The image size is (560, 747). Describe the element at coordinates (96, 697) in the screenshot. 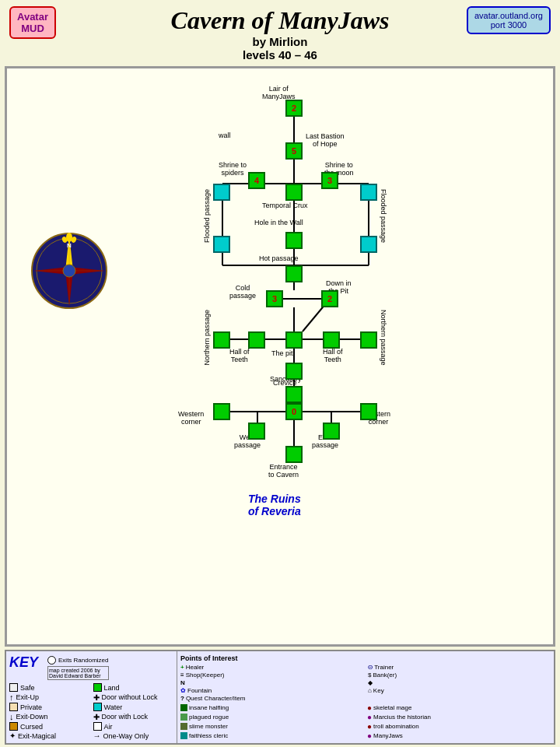

I see `door-no-lock-icon: ✚` at that location.